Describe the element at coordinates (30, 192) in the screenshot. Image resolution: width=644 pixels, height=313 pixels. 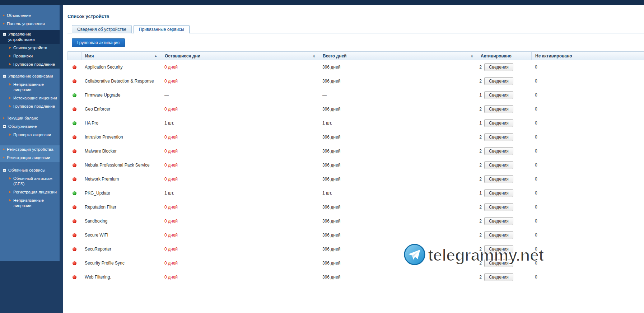
I see `sidebar-item-17: Регистрация лицензии` at that location.